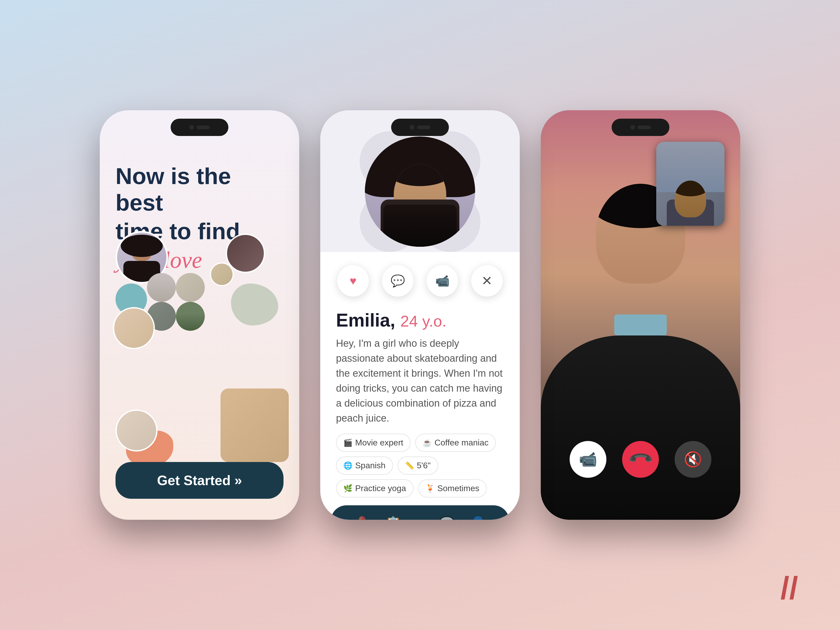  What do you see at coordinates (348, 443) in the screenshot?
I see `movie-icon: 🎬` at bounding box center [348, 443].